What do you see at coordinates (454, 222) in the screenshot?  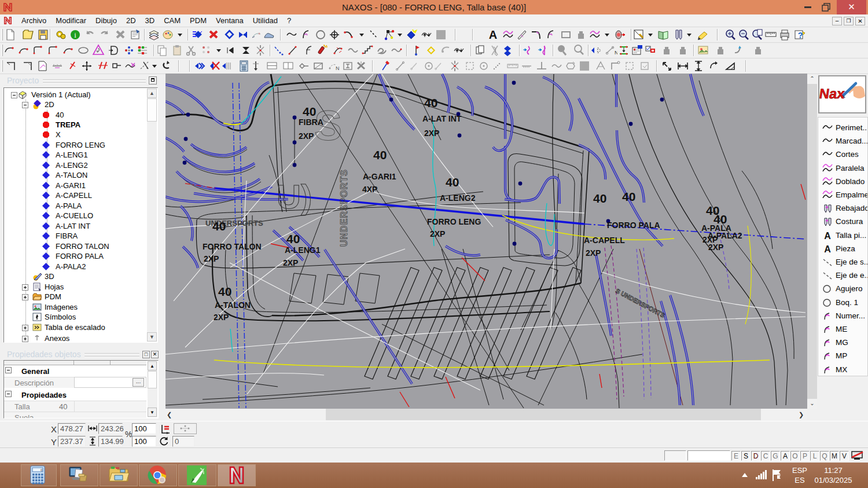 I see `svg-text: FORRO LENG` at bounding box center [454, 222].